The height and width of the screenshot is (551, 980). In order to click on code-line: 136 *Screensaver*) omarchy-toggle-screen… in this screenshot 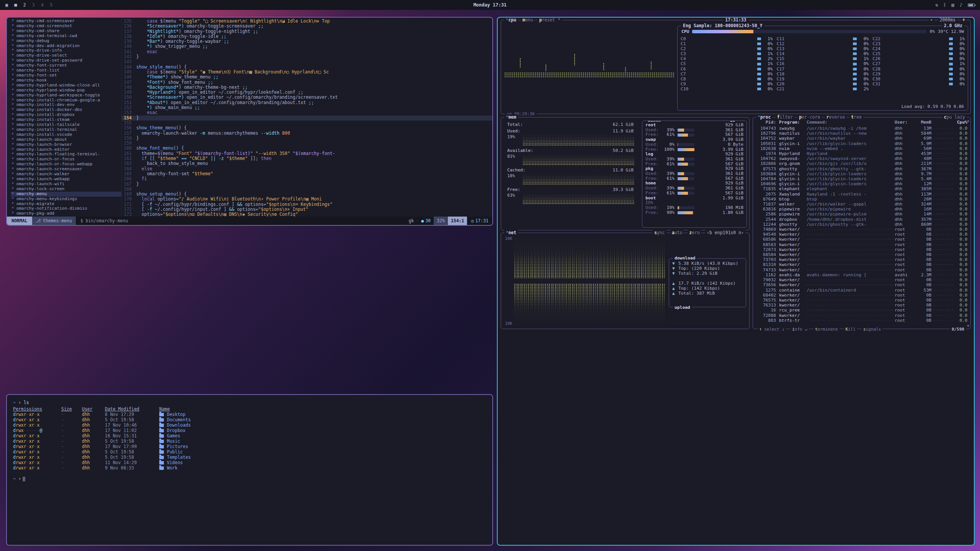, I will do `click(307, 26)`.